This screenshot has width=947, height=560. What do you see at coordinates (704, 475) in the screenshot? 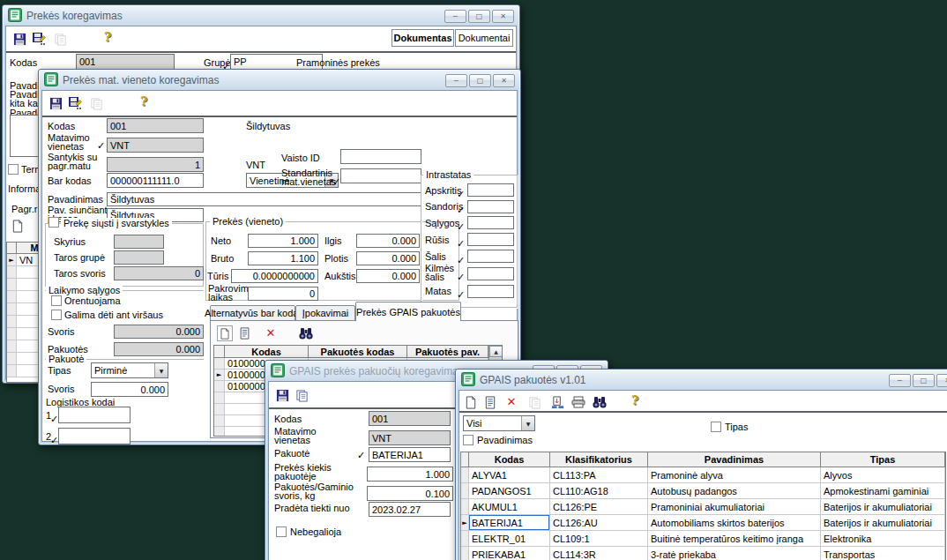
I see `table-row: ALYVA1CL113:PAPramoninė alyvaAlyvos` at bounding box center [704, 475].